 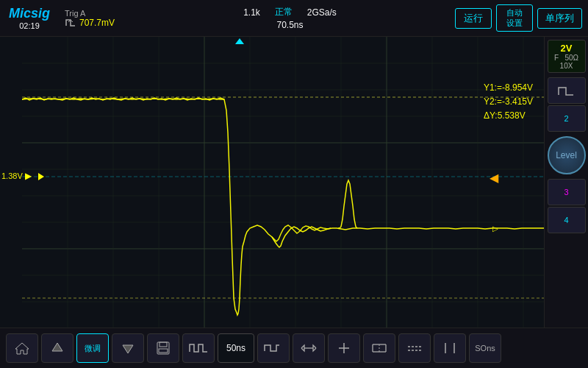 What do you see at coordinates (11, 183) in the screenshot?
I see `y-axis` at bounding box center [11, 183].